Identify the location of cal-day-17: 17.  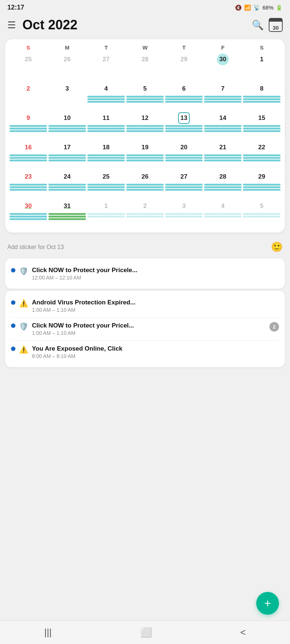
(67, 155).